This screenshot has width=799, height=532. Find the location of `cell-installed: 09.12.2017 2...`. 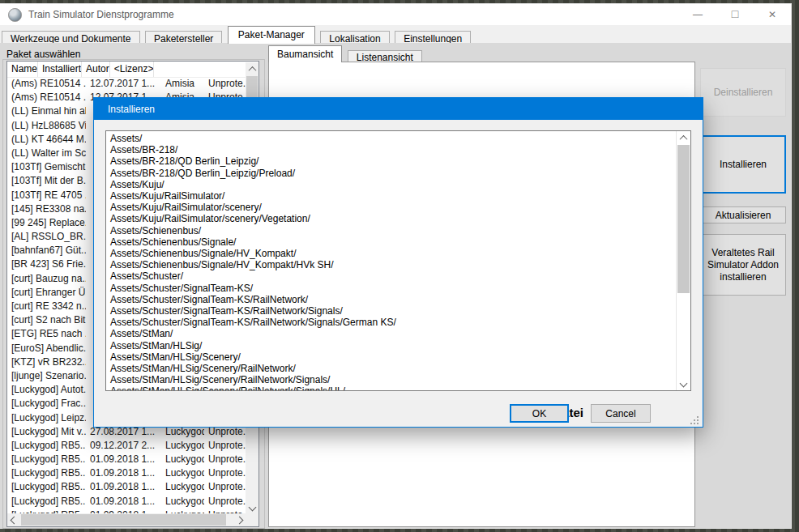

cell-installed: 09.12.2017 2... is located at coordinates (123, 445).